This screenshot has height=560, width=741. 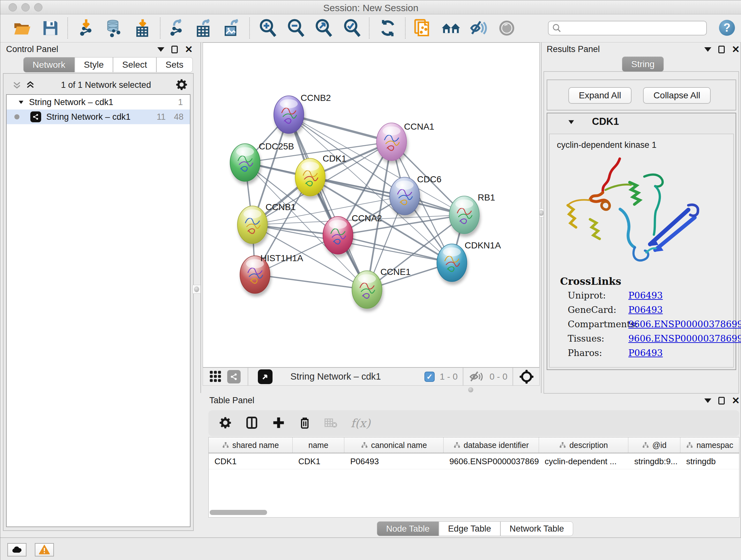 I want to click on zoom-fit-icon, so click(x=324, y=28).